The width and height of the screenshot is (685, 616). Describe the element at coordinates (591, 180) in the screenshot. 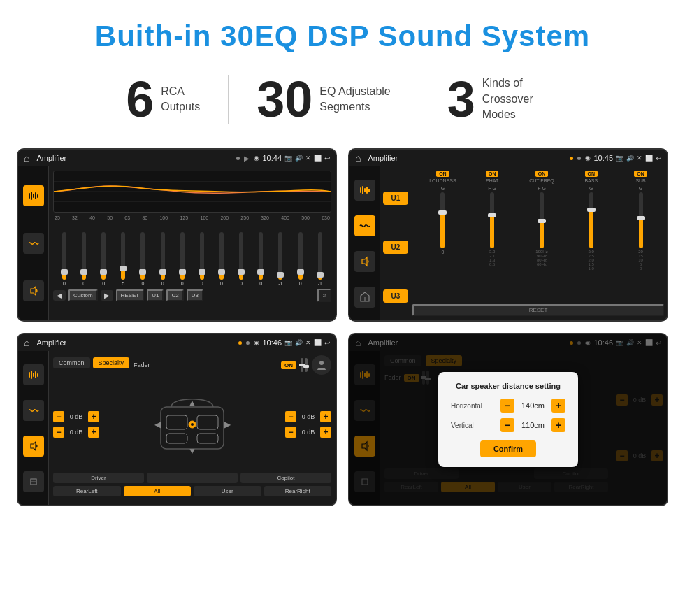

I see `bass-label: BASS` at that location.